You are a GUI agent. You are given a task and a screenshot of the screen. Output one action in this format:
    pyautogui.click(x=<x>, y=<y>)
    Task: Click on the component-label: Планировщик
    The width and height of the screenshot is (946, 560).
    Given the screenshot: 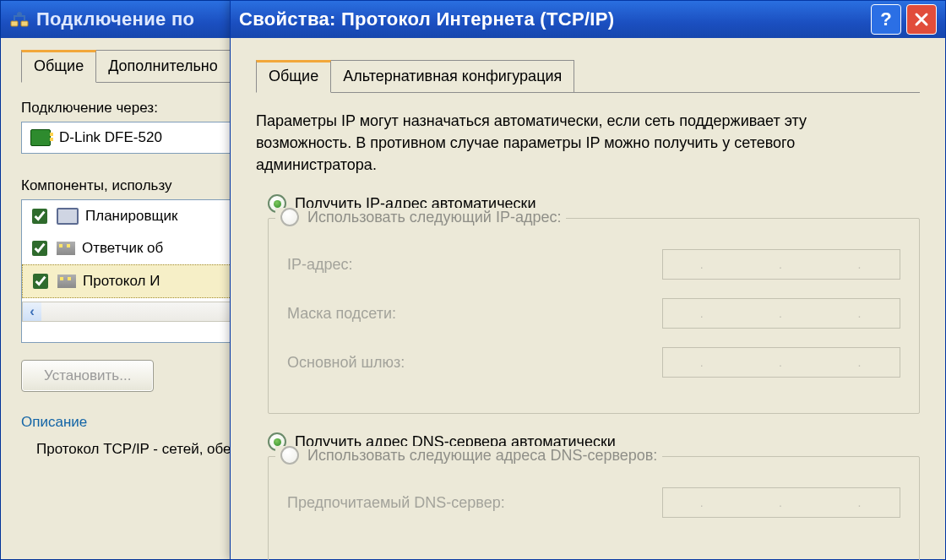 What is the action you would take?
    pyautogui.click(x=132, y=216)
    